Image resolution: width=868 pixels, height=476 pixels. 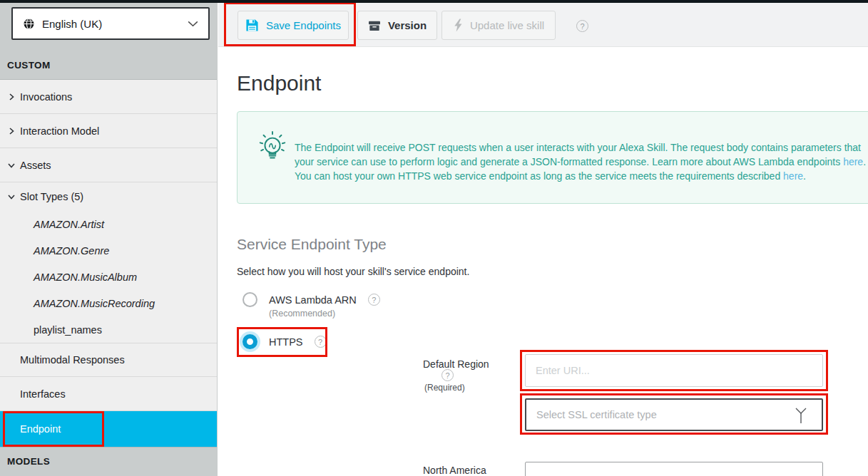 What do you see at coordinates (279, 83) in the screenshot?
I see `page-title: Endpoint` at bounding box center [279, 83].